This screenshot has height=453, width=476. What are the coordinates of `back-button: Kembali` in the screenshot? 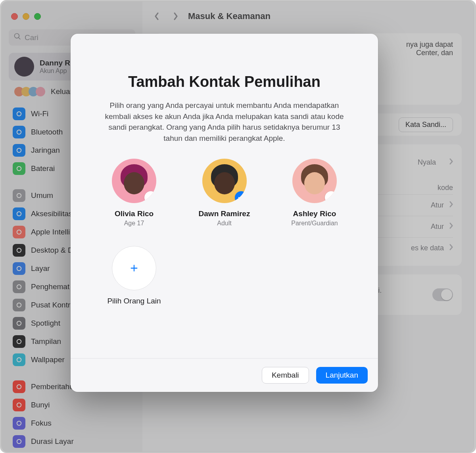 It's located at (286, 375).